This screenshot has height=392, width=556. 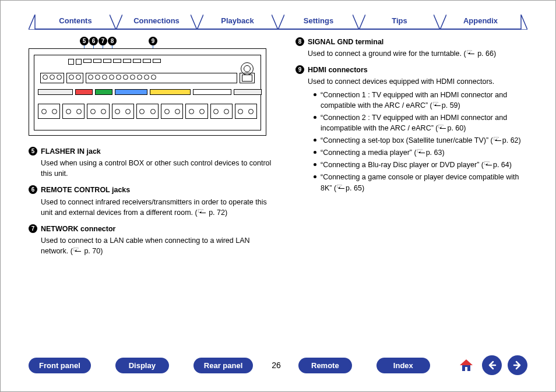 What do you see at coordinates (325, 366) in the screenshot?
I see `pill-remote: Remote` at bounding box center [325, 366].